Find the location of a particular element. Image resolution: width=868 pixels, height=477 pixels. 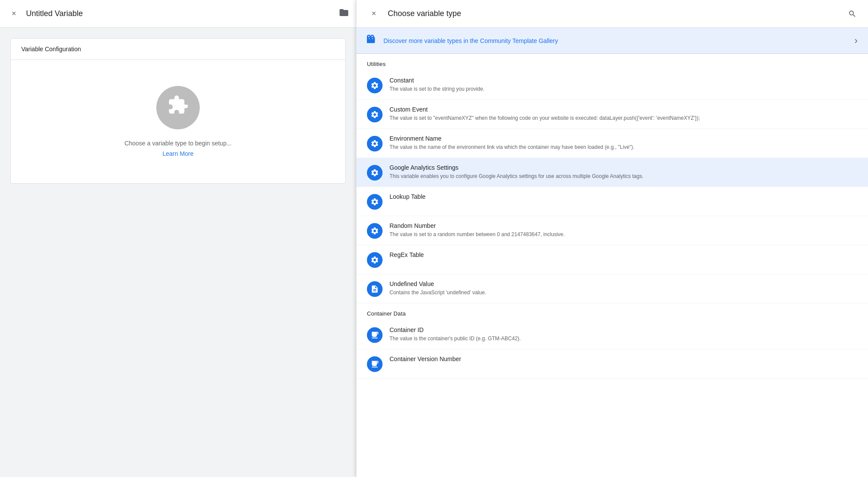

custom-event-icon is located at coordinates (375, 115).